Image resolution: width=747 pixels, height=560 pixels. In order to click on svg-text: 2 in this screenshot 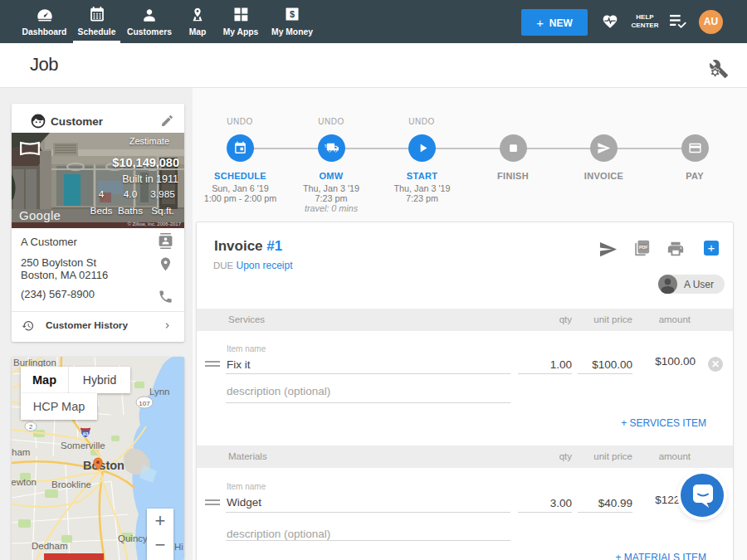, I will do `click(31, 426)`.